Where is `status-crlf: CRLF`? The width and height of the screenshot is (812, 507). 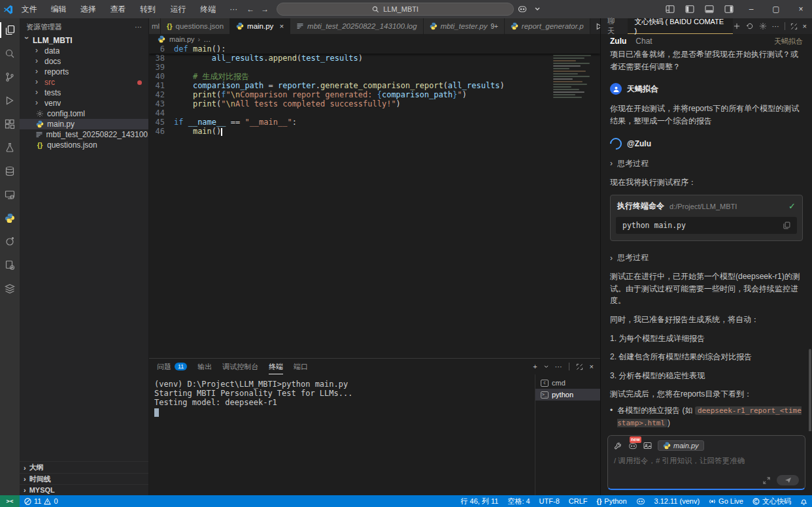
status-crlf: CRLF is located at coordinates (578, 501).